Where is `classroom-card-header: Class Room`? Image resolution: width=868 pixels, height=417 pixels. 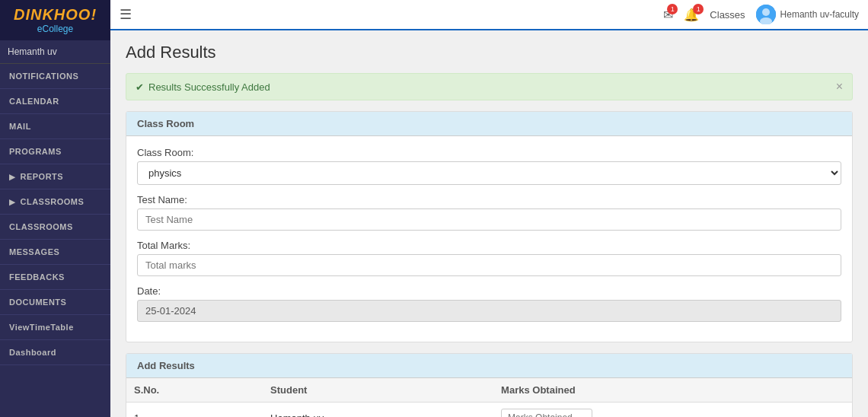 classroom-card-header: Class Room is located at coordinates (489, 124).